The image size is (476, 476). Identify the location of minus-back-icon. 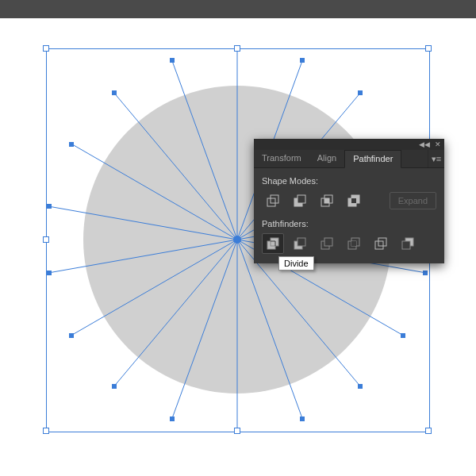
(408, 244).